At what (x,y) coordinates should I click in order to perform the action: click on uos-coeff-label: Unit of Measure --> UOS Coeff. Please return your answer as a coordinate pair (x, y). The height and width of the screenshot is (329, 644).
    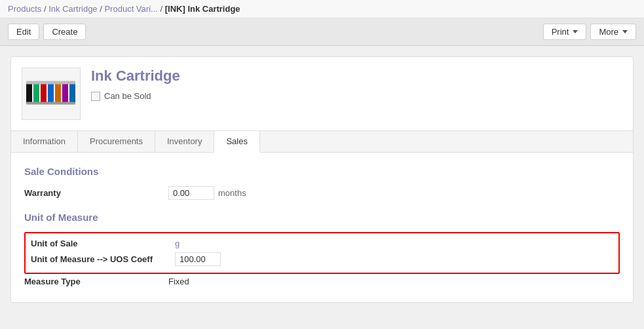
    Looking at the image, I should click on (103, 260).